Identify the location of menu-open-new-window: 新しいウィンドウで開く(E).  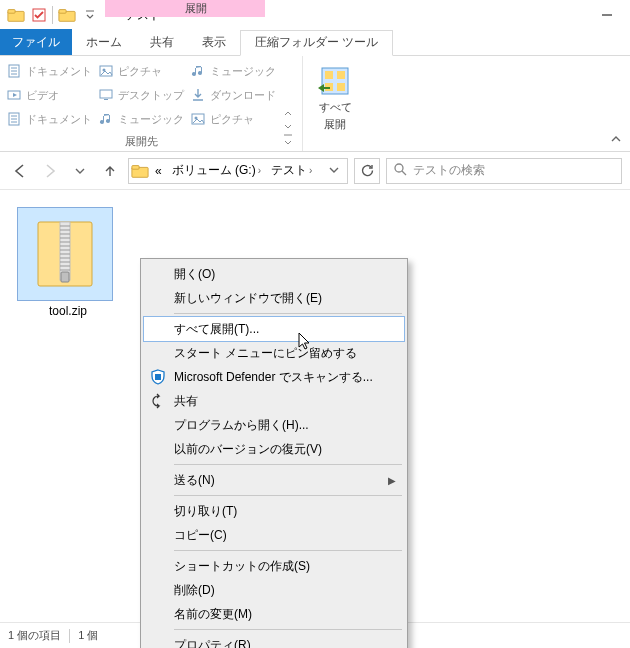
(274, 298).